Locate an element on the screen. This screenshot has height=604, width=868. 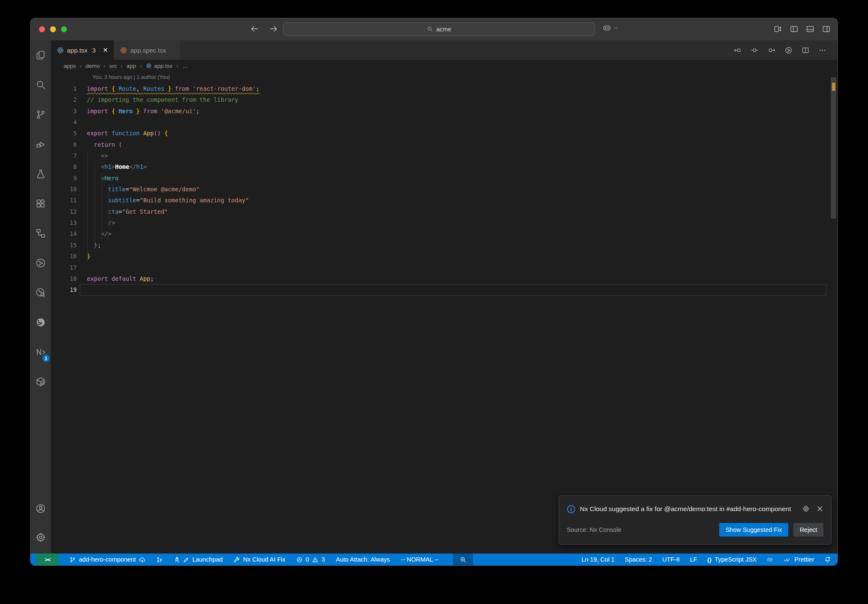
activity-package-explorer is located at coordinates (41, 382).